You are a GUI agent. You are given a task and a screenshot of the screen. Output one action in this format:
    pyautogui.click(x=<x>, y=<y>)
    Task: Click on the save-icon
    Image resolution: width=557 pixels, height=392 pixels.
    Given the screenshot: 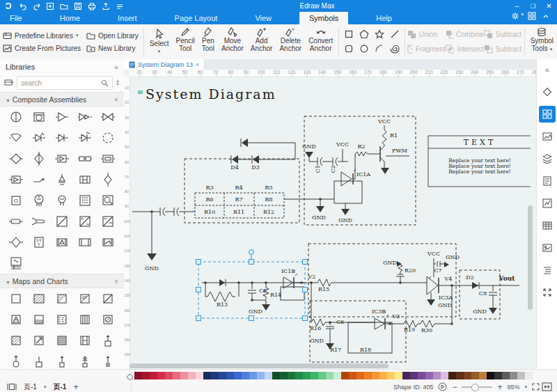 What is the action you would take?
    pyautogui.click(x=78, y=6)
    